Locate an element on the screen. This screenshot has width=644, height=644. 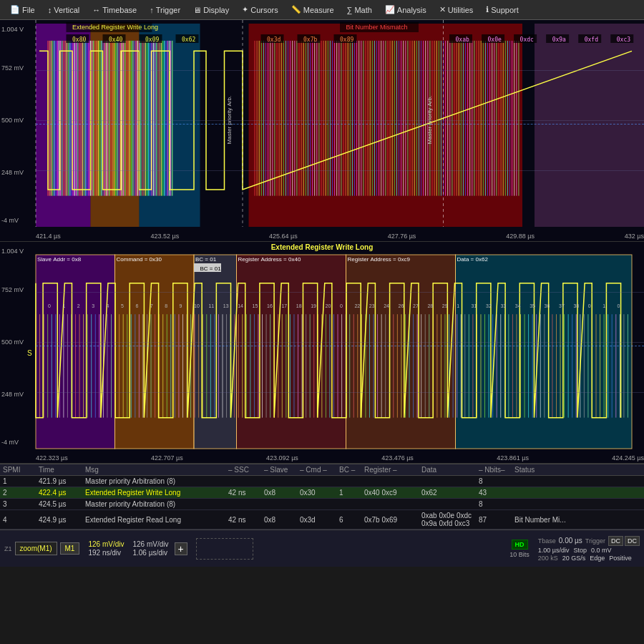
td-ssc-4: 42 ns is located at coordinates (246, 519).